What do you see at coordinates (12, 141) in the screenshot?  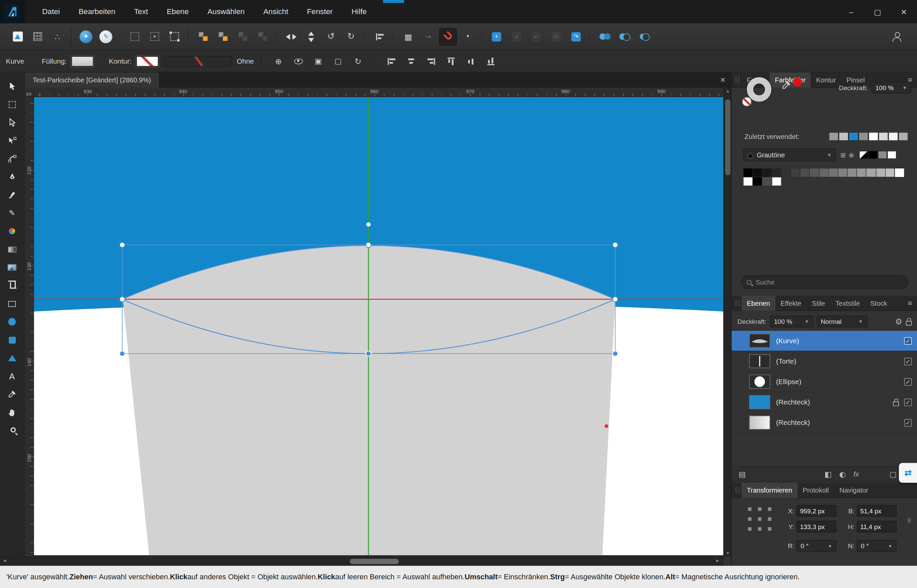 I see `point-transform-tool` at bounding box center [12, 141].